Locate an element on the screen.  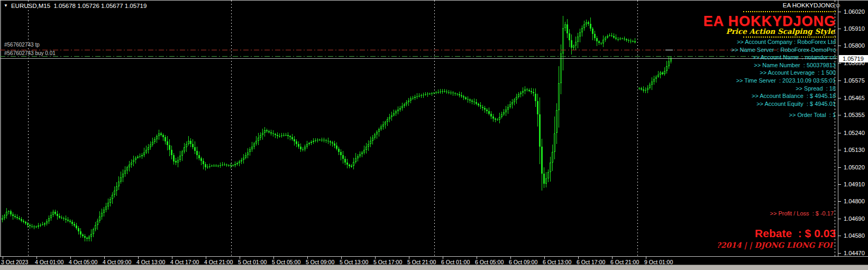
profit-loss-label: >> Profit / Loss : $ -0.17 is located at coordinates (696, 213).